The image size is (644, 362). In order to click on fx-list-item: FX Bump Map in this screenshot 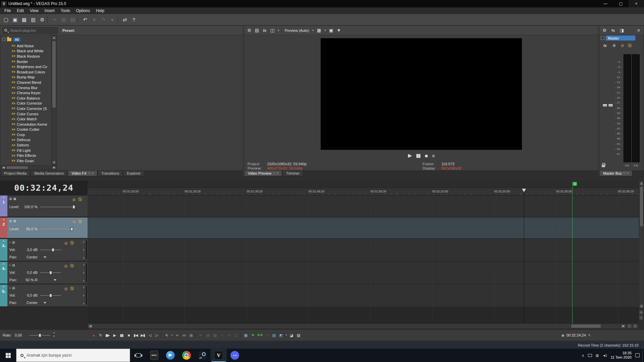, I will do `click(26, 77)`.